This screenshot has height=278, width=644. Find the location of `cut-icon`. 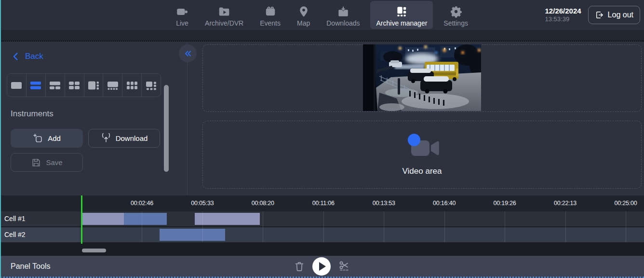

cut-icon is located at coordinates (344, 266).